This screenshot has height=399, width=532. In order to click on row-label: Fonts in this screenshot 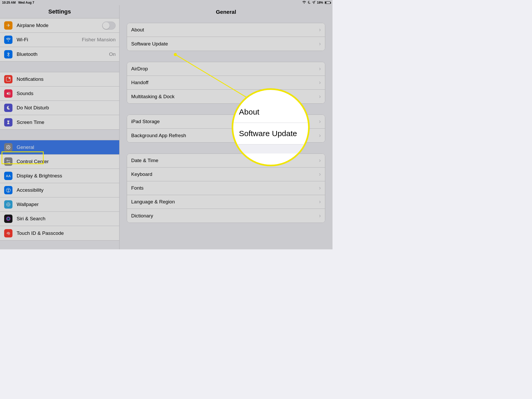, I will do `click(225, 188)`.